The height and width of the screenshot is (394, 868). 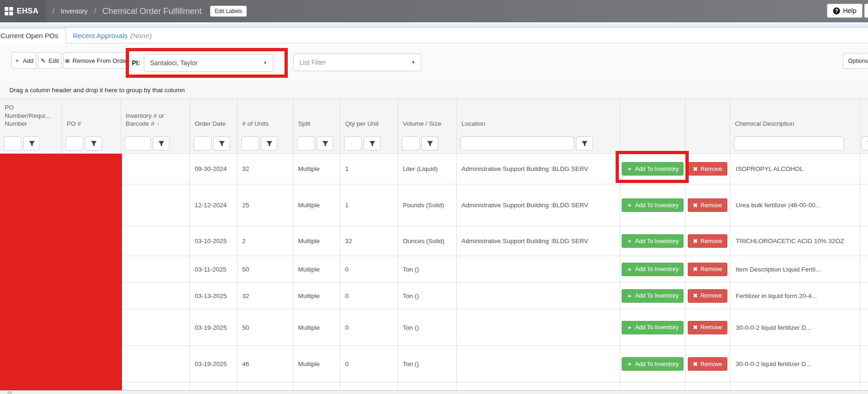 I want to click on scrollbar-thumb, so click(x=10, y=393).